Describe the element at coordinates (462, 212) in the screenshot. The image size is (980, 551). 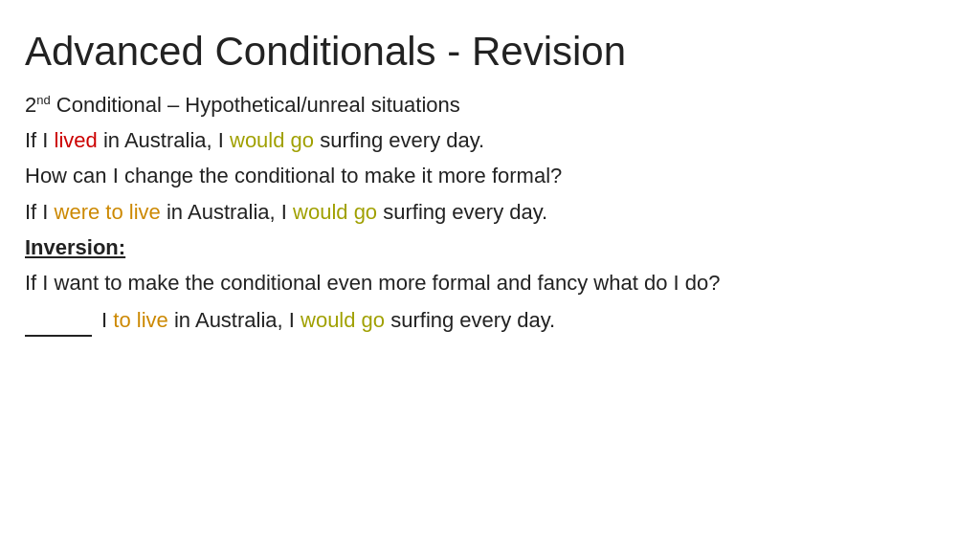
I see `surfing-text-2: surfing every day.` at that location.